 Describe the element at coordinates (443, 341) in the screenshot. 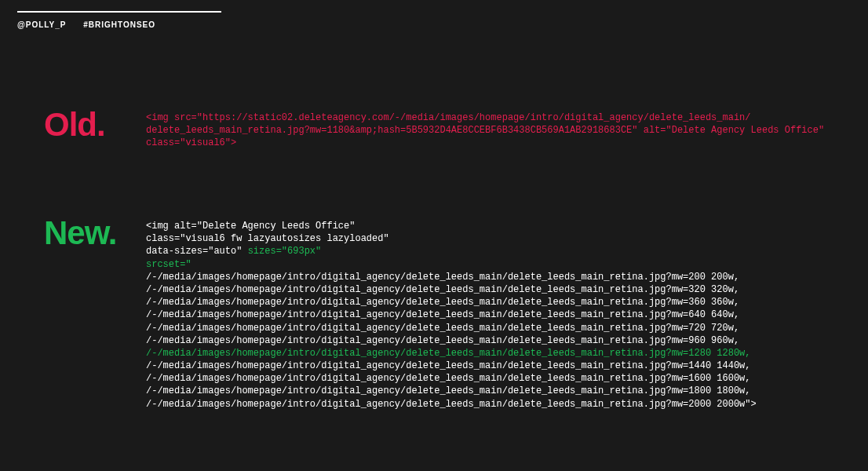

I see `srcset-row-960: /-/media/images/homepage/intro/digital_a…` at that location.